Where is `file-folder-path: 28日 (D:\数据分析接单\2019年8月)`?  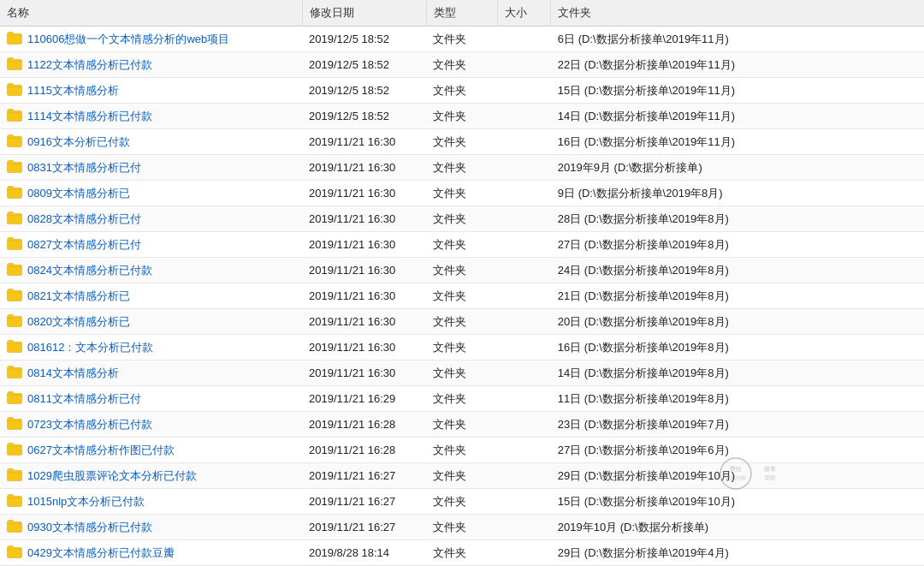
file-folder-path: 28日 (D:\数据分析接单\2019年8月) is located at coordinates (737, 219).